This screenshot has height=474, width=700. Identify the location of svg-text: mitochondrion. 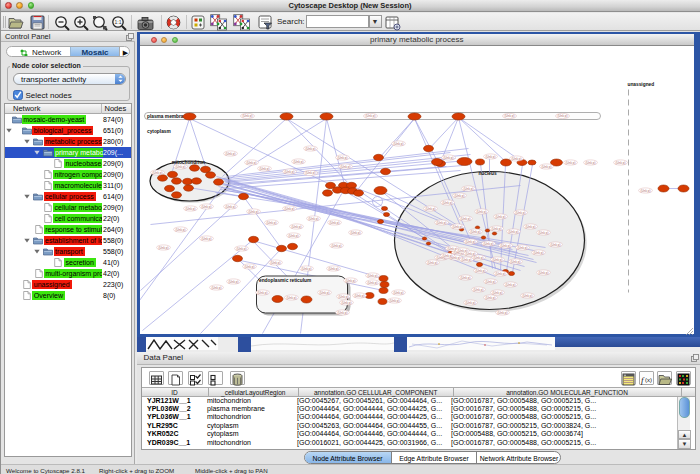
(188, 162).